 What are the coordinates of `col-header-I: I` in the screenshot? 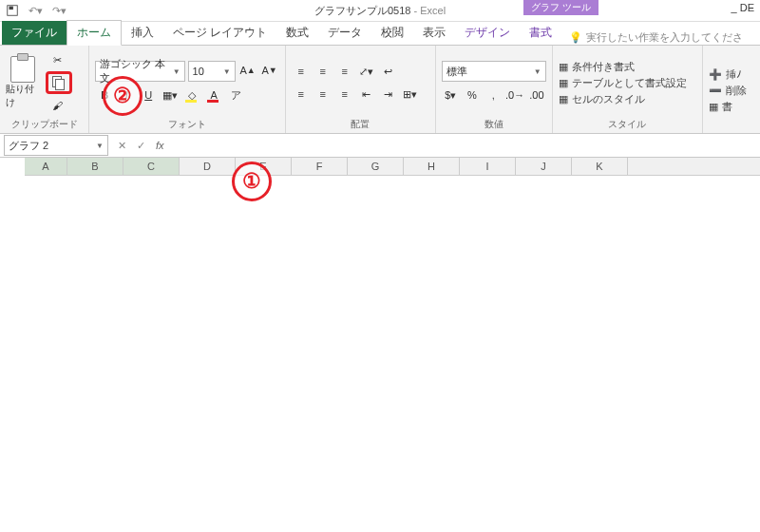 It's located at (488, 166).